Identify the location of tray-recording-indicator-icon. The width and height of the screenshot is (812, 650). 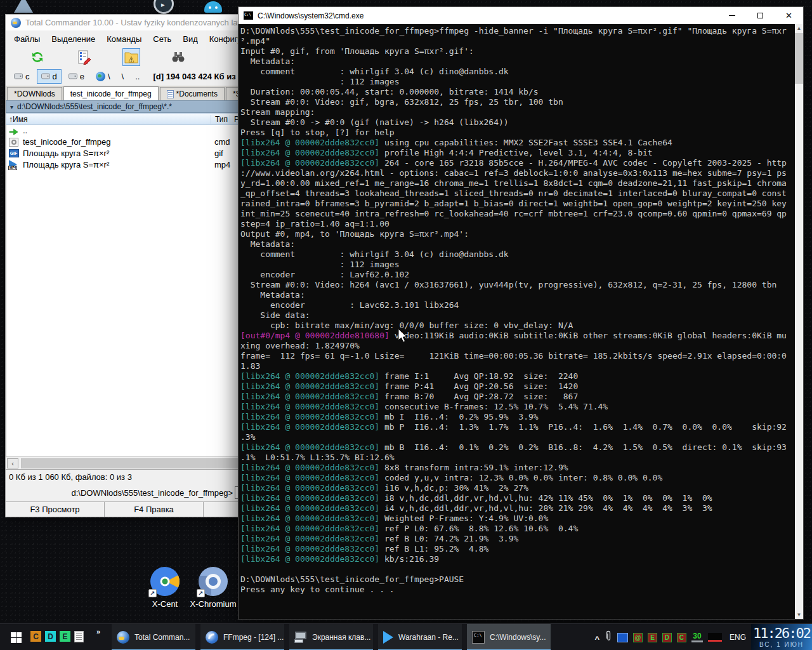
(715, 637).